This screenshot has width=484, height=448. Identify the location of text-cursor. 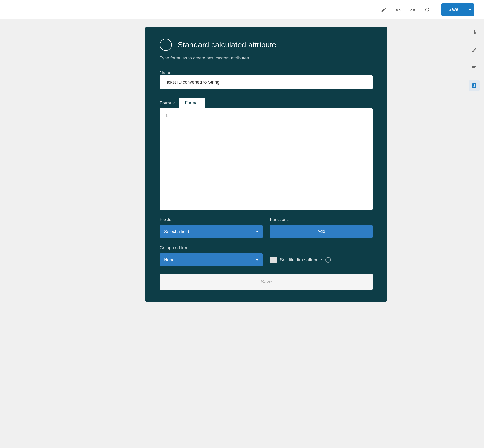
(176, 116).